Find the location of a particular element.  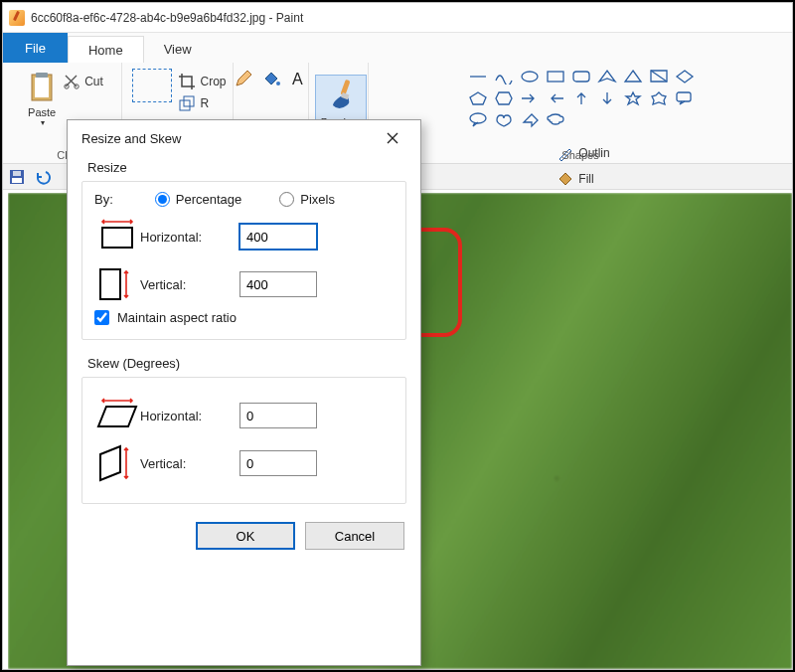

skew-horizontal-icon is located at coordinates (117, 416).